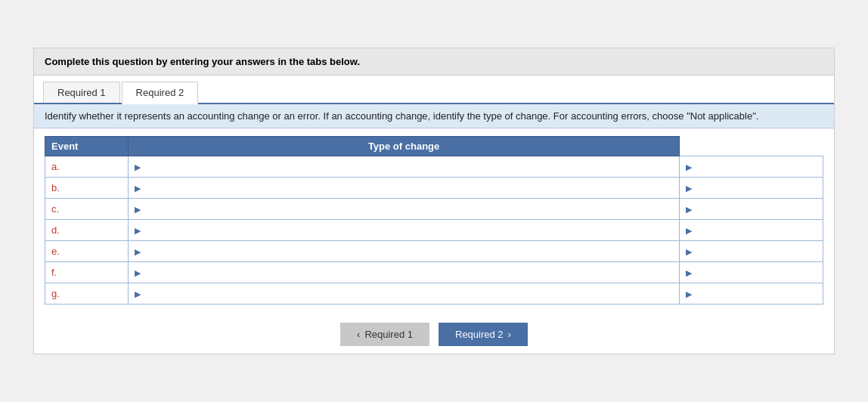 This screenshot has width=868, height=402. I want to click on event-cell-e: e., so click(87, 252).